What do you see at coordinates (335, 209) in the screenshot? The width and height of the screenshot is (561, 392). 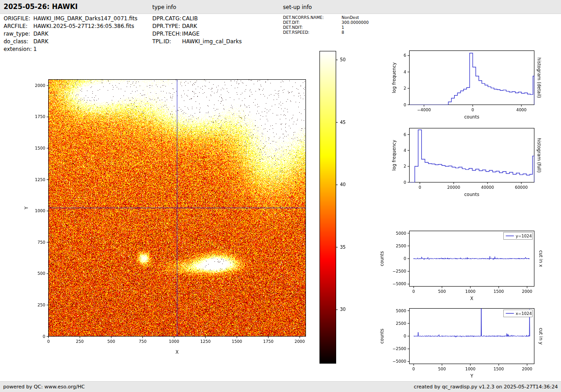 I see `colorbar` at bounding box center [335, 209].